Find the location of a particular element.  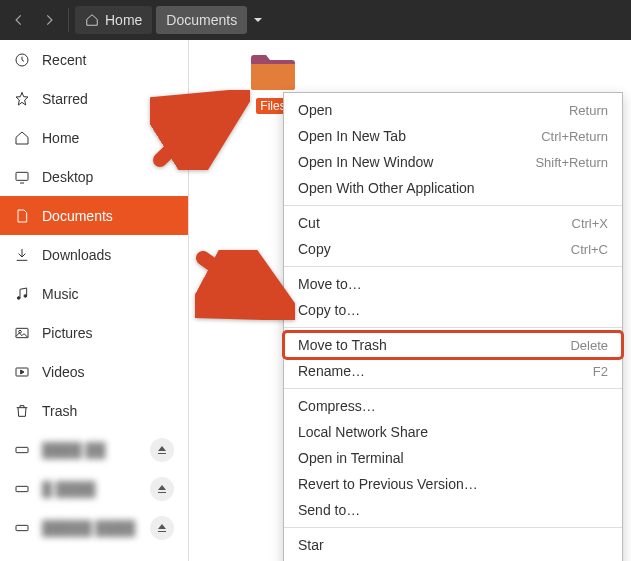

sidebar-item-label: Pictures is located at coordinates (68, 333).